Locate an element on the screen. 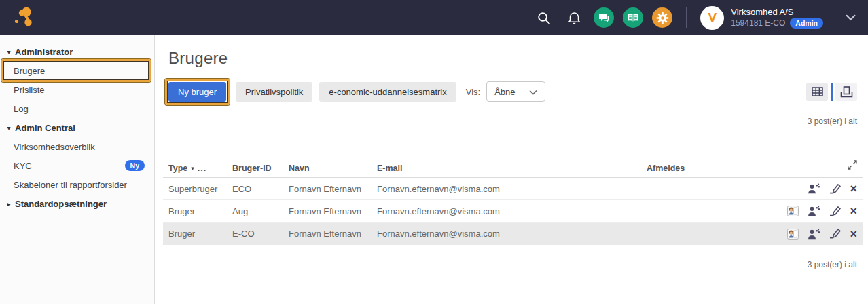 This screenshot has width=868, height=304. record-count-top: 3 post(er) i alt is located at coordinates (513, 121).